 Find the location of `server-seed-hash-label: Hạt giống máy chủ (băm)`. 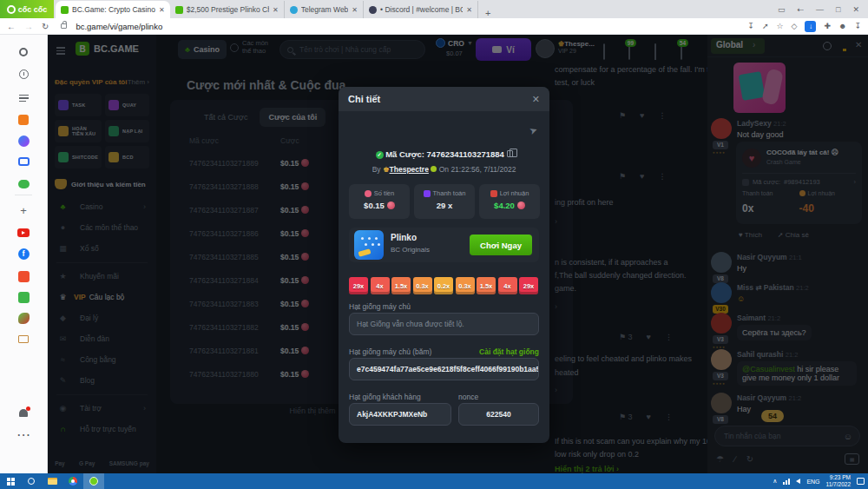

server-seed-hash-label: Hạt giống máy chủ (băm) is located at coordinates (391, 352).